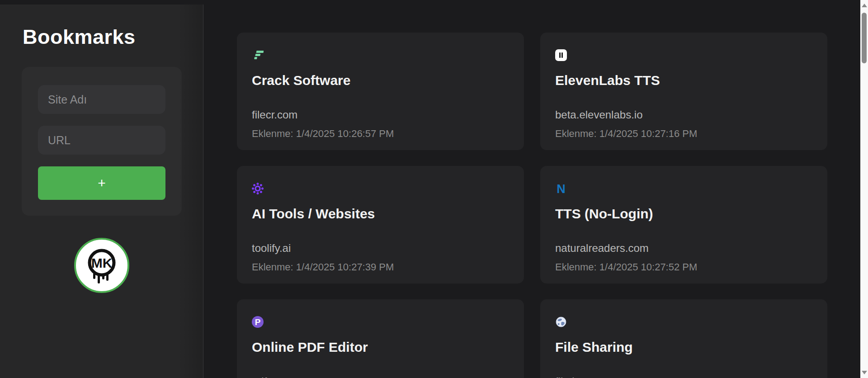  I want to click on scroll-down-icon, so click(864, 373).